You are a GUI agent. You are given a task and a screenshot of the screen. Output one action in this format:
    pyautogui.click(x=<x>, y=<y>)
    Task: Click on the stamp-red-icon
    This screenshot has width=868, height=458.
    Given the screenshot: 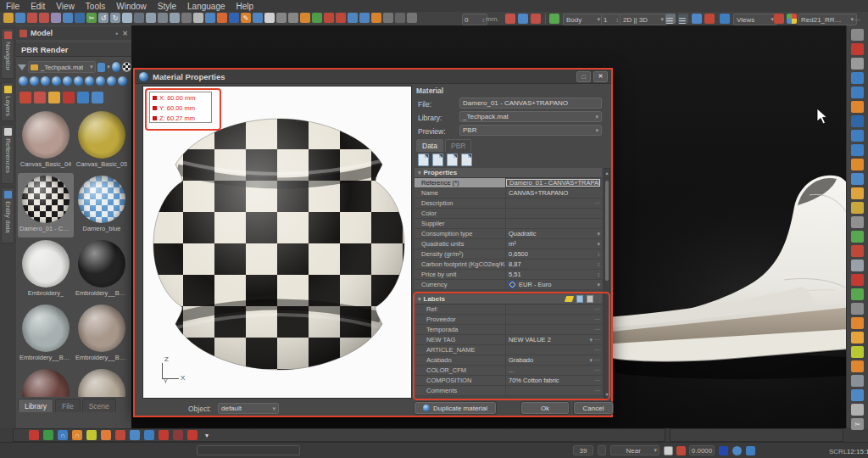 What is the action you would take?
    pyautogui.click(x=120, y=435)
    